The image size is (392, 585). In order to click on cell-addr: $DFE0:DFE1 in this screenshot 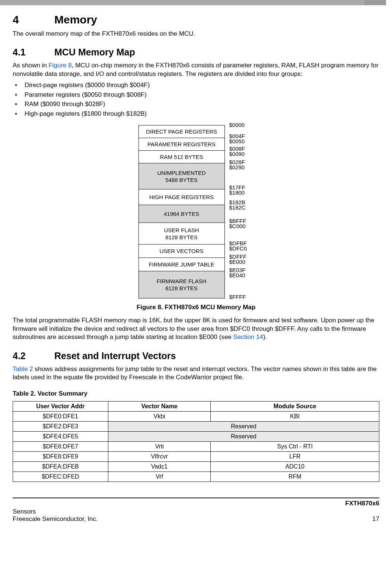, I will do `click(61, 416)`.